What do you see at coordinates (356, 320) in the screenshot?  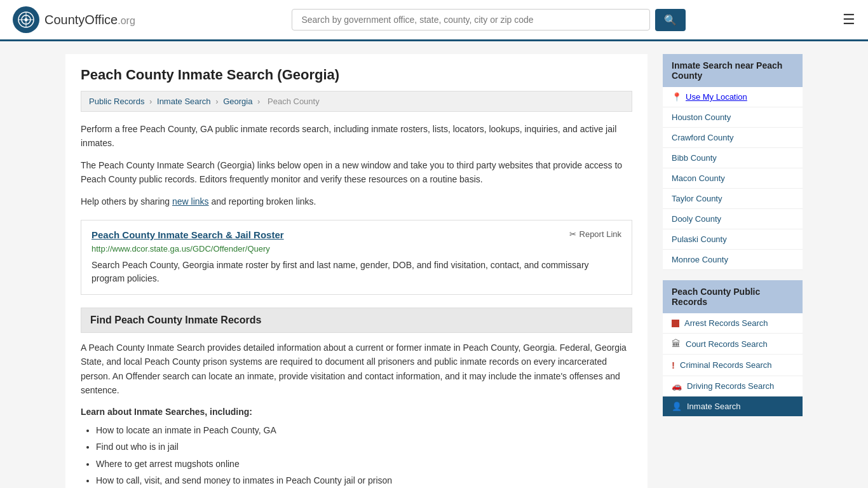 I see `find-section-header: Find Peach County Inmate Records` at bounding box center [356, 320].